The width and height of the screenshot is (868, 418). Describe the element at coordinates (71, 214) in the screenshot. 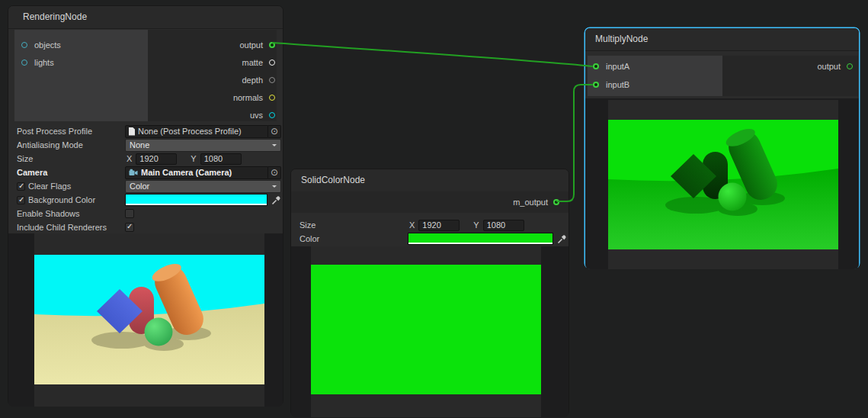

I see `prop-label: Enable Shadows` at that location.